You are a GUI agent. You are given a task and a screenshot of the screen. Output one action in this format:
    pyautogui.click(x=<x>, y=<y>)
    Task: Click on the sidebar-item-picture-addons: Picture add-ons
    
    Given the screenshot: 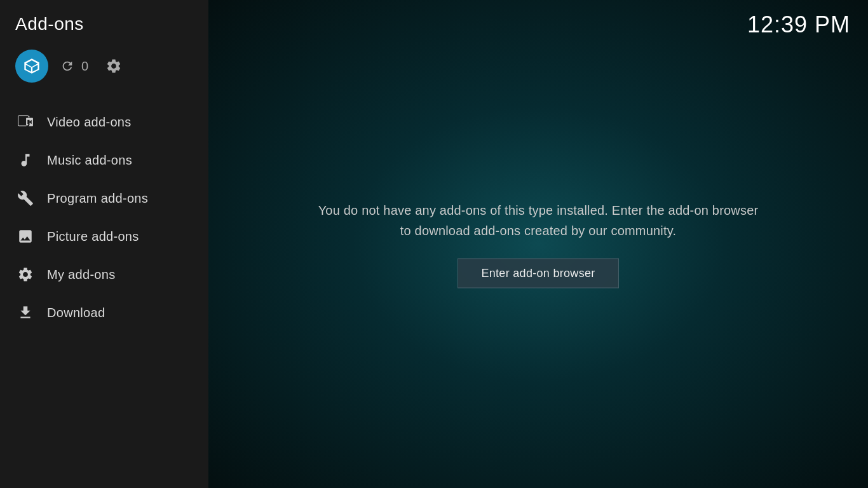 What is the action you would take?
    pyautogui.click(x=104, y=236)
    